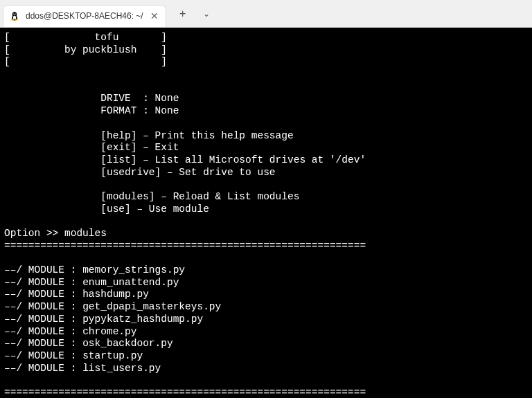 This screenshot has height=398, width=532. Describe the element at coordinates (86, 62) in the screenshot. I see `banner-line: [ ]` at that location.